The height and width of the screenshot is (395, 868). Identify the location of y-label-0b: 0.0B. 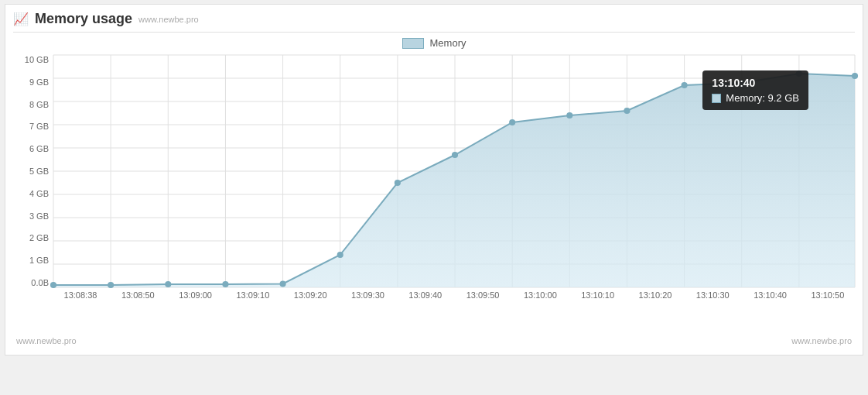
(40, 283).